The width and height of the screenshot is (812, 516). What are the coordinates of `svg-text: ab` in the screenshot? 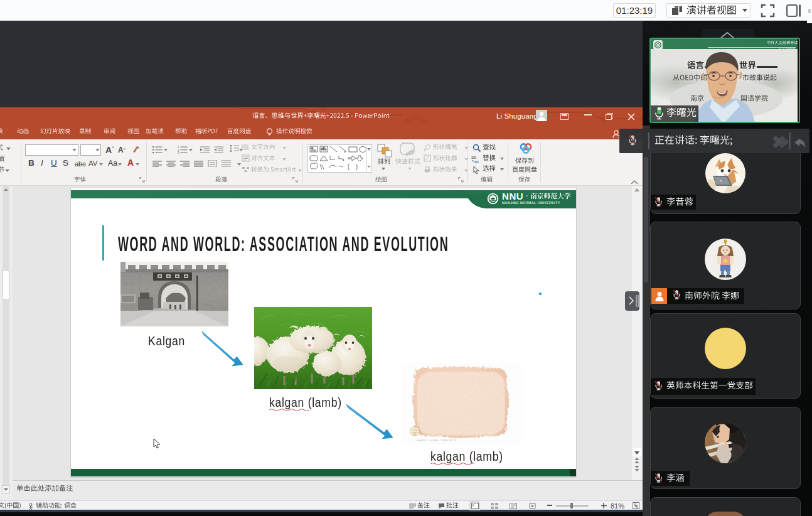 It's located at (474, 157).